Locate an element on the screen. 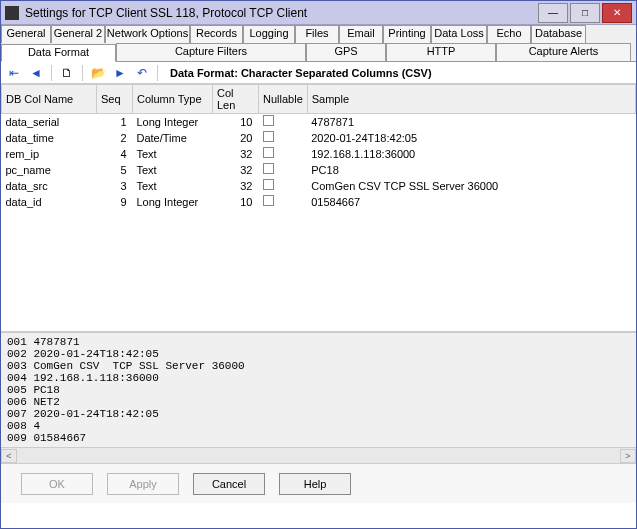 This screenshot has width=637, height=529. folder-open-icon: 📂 is located at coordinates (98, 73).